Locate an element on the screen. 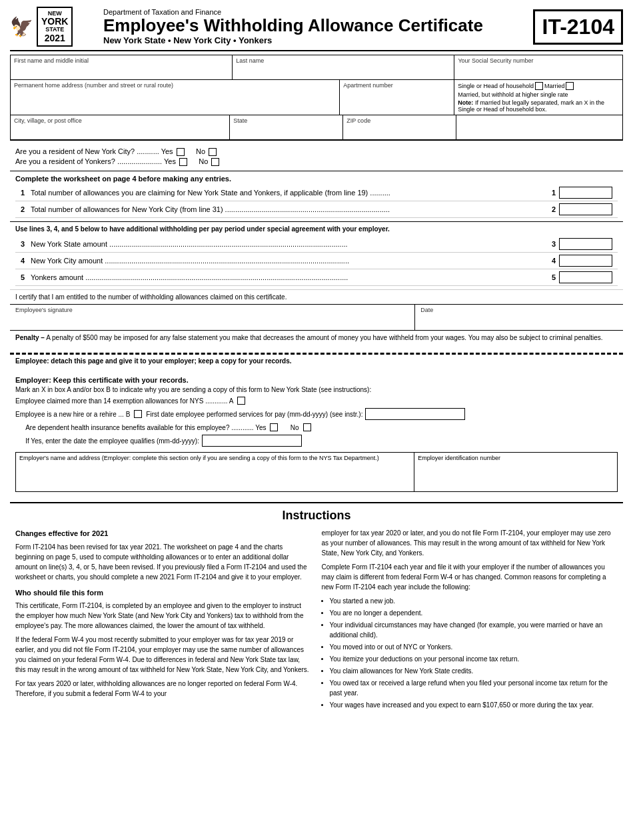  penalty-section: Penalty – A penalty of $500 may be impos… is located at coordinates (316, 339).